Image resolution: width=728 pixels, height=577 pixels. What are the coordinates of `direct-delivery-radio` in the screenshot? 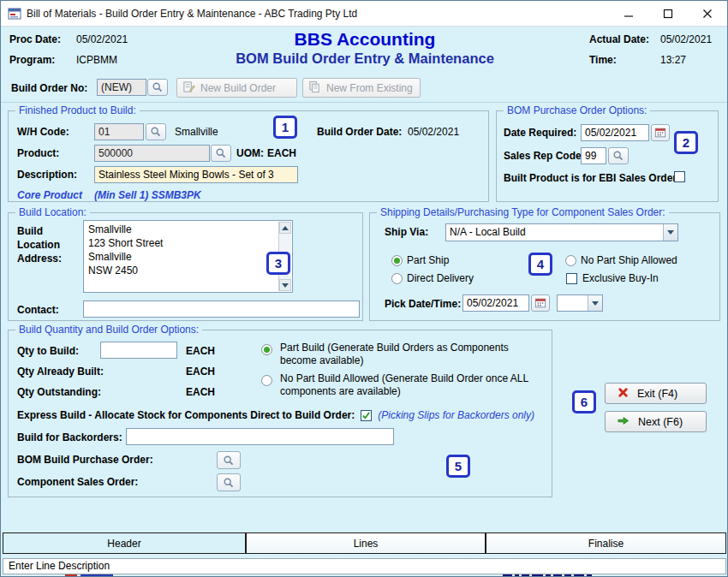 It's located at (397, 279).